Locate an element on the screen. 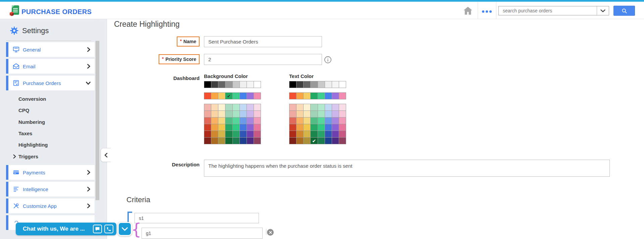  name-input is located at coordinates (263, 42).